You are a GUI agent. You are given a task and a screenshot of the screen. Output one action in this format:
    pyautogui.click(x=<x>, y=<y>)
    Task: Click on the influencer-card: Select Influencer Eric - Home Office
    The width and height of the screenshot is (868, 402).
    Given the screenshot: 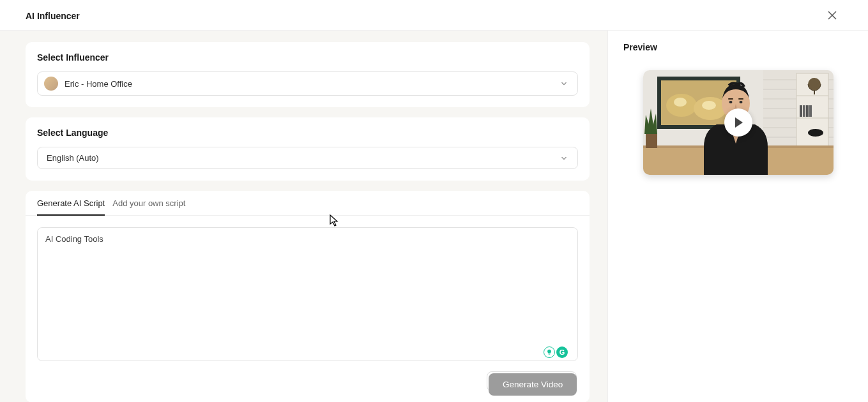 What is the action you would take?
    pyautogui.click(x=308, y=75)
    